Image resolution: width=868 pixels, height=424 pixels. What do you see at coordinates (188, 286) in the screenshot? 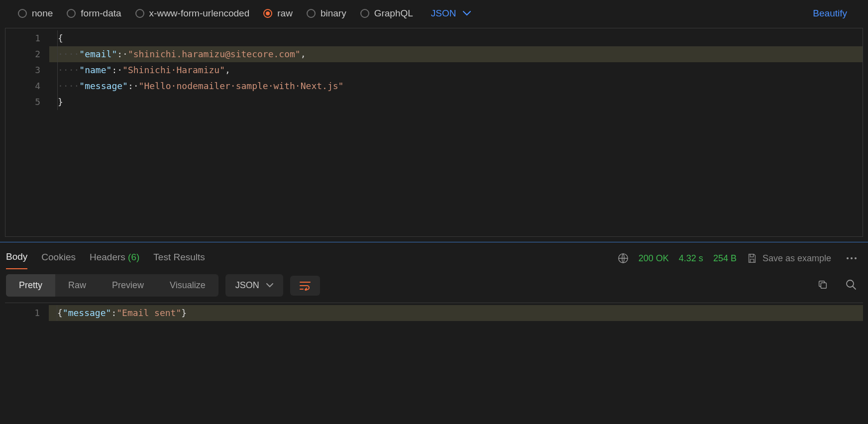
I see `view-visualize: Visualize` at bounding box center [188, 286].